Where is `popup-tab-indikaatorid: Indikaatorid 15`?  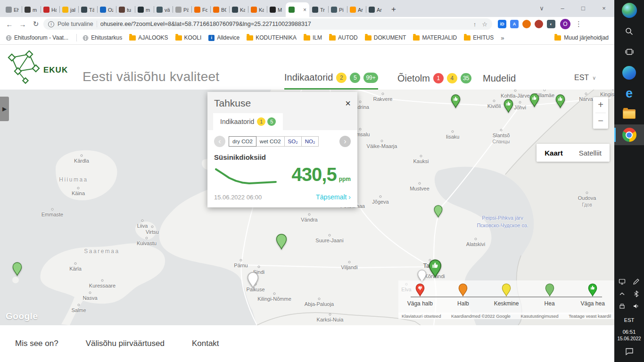 popup-tab-indikaatorid: Indikaatorid 15 is located at coordinates (248, 122).